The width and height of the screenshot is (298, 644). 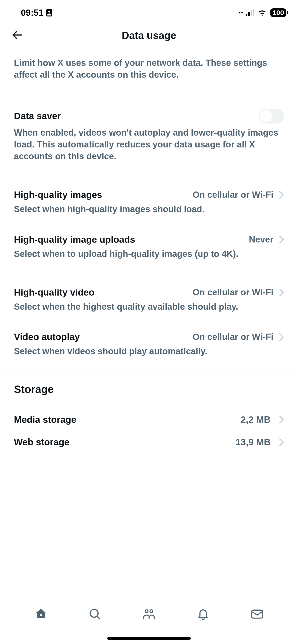 What do you see at coordinates (47, 337) in the screenshot?
I see `autoplay-title: Video autoplay` at bounding box center [47, 337].